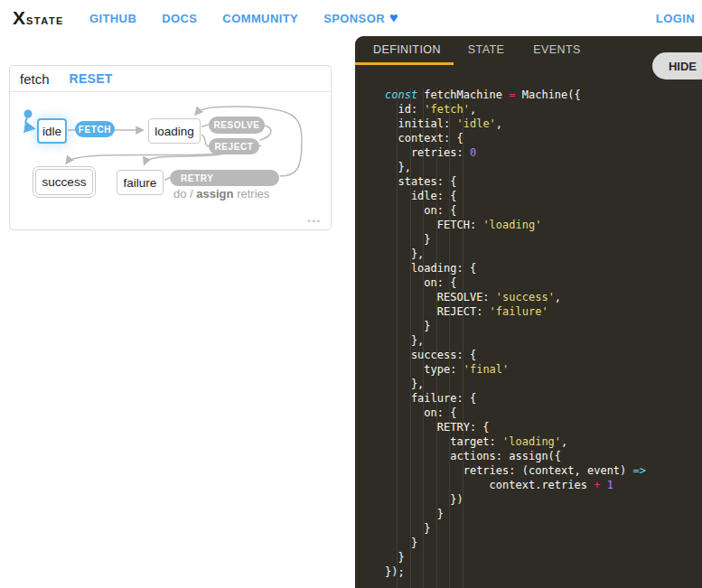  What do you see at coordinates (91, 79) in the screenshot?
I see `reset-button: RESET` at bounding box center [91, 79].